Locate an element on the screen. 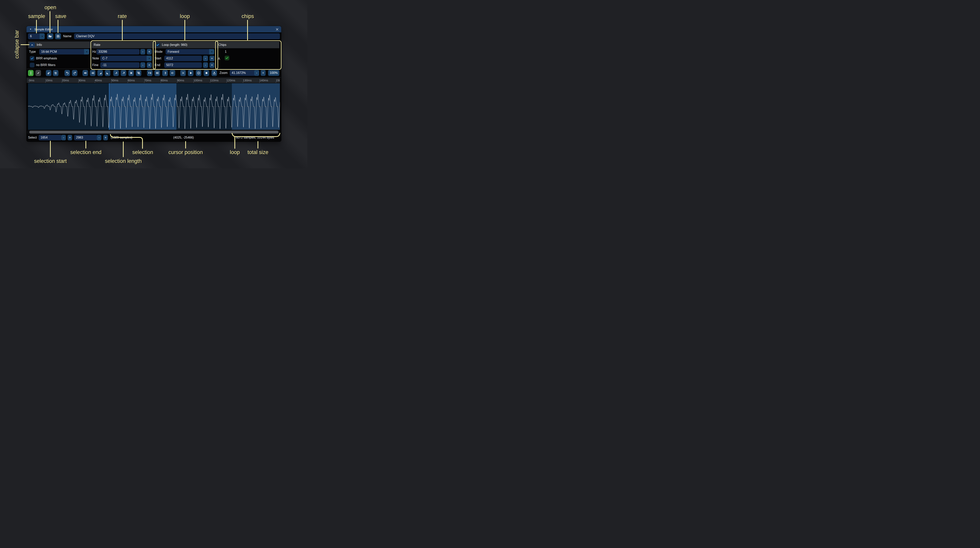 The height and width of the screenshot is (548, 980). loop-end-plus-button: + is located at coordinates (212, 65).